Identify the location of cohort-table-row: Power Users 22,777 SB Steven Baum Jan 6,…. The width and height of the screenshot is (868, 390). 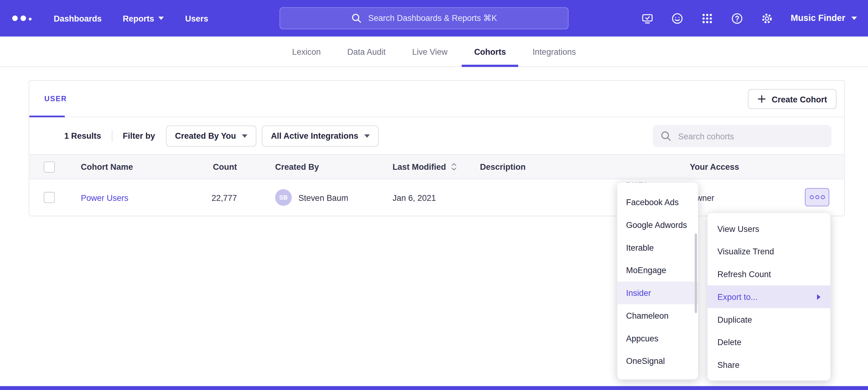
(437, 197).